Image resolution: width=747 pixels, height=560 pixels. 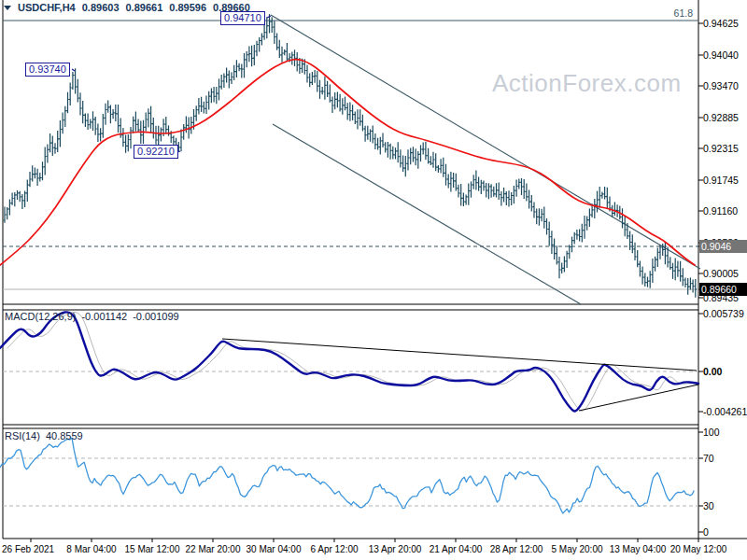 What do you see at coordinates (44, 436) in the screenshot?
I see `rsi-label: RSI(14) 40.8559` at bounding box center [44, 436].